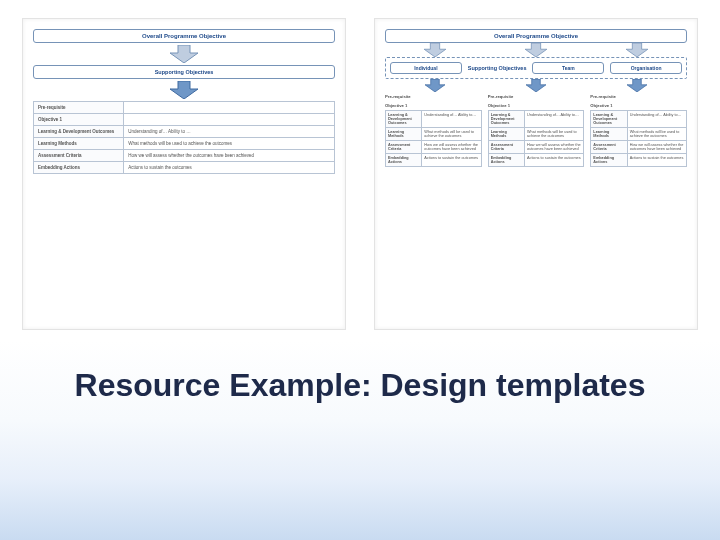 The height and width of the screenshot is (540, 720). I want to click on row-label: Objective 1, so click(79, 120).